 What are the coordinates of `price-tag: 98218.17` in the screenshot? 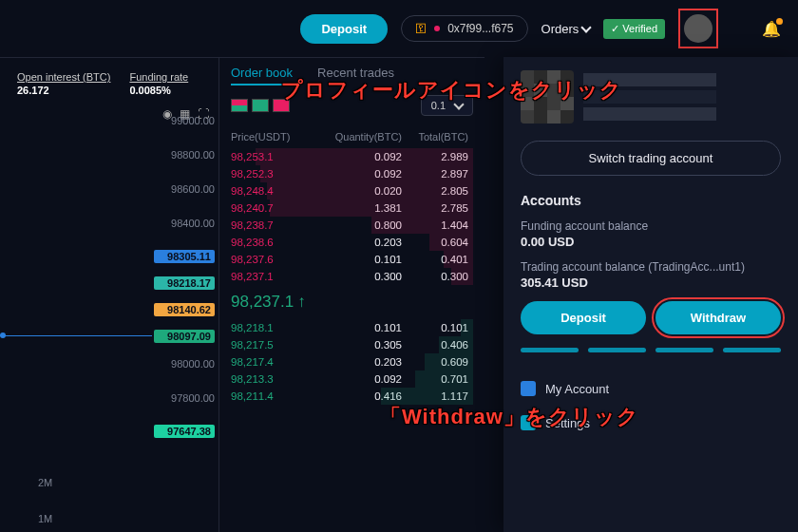 It's located at (184, 283).